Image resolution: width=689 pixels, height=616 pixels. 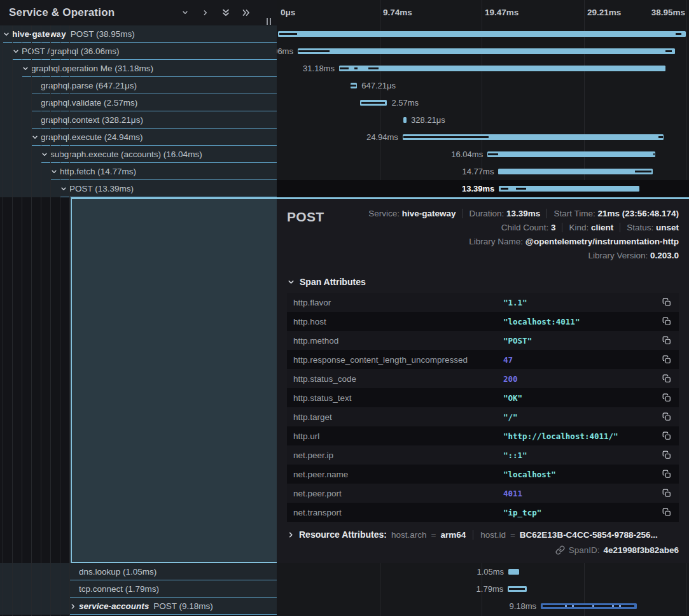 I want to click on attribute-key: http.method, so click(x=398, y=341).